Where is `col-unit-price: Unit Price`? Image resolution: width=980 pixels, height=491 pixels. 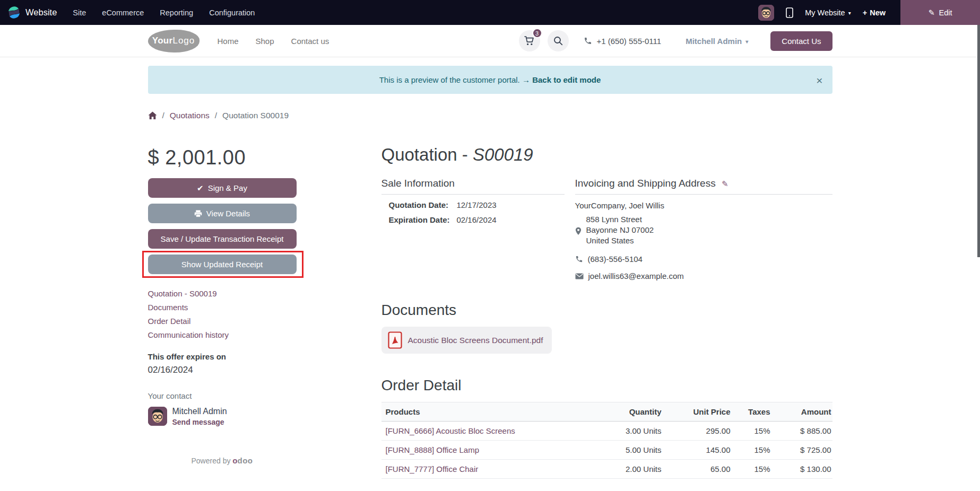
col-unit-price: Unit Price is located at coordinates (697, 412).